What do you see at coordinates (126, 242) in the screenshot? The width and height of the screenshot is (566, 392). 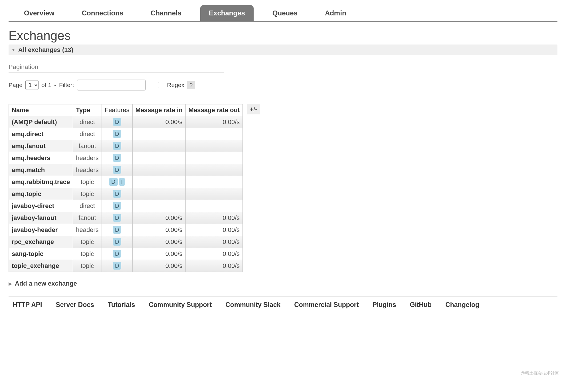 I see `table-row: rpc_exchangetopicD0.00/s0.00/s` at bounding box center [126, 242].